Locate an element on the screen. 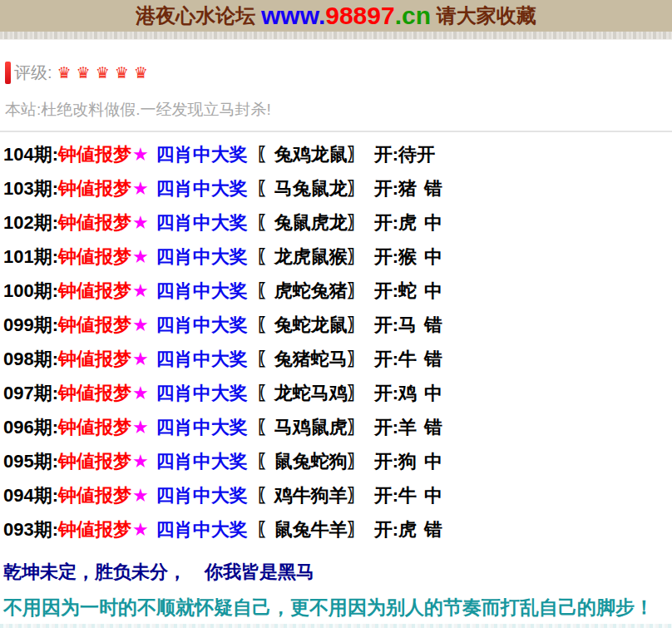 The image size is (672, 628). site-name: 港夜心水论坛 is located at coordinates (198, 16).